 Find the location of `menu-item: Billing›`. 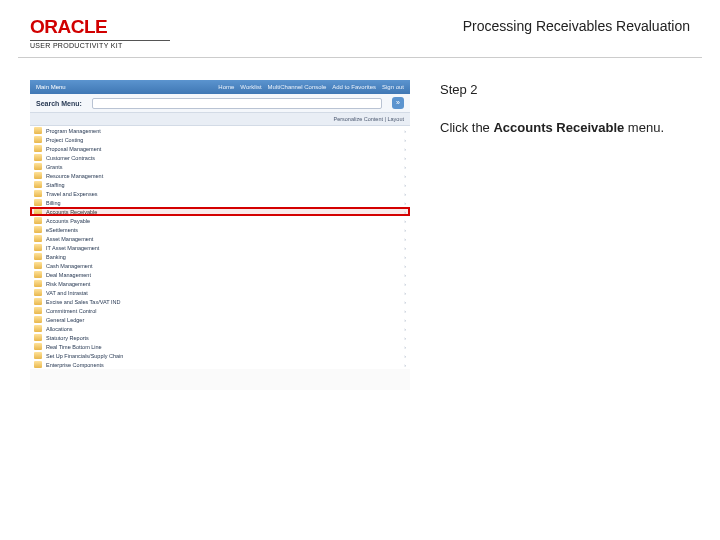

menu-item: Billing› is located at coordinates (220, 202).